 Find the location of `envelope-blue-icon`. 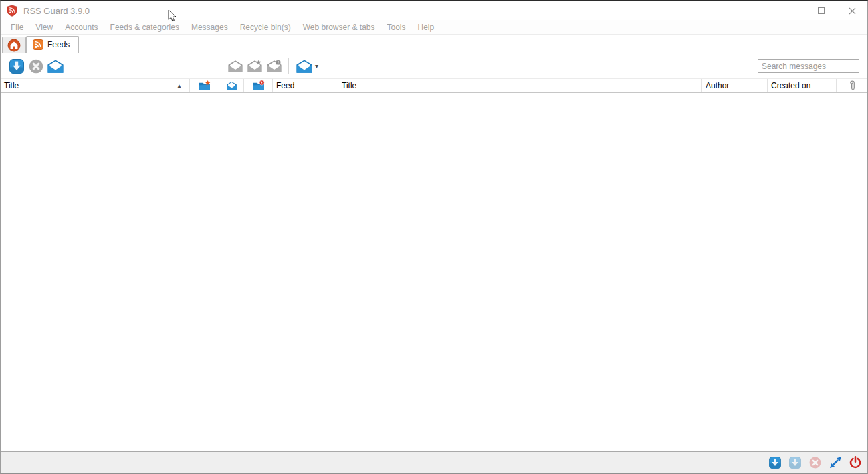

envelope-blue-icon is located at coordinates (231, 86).